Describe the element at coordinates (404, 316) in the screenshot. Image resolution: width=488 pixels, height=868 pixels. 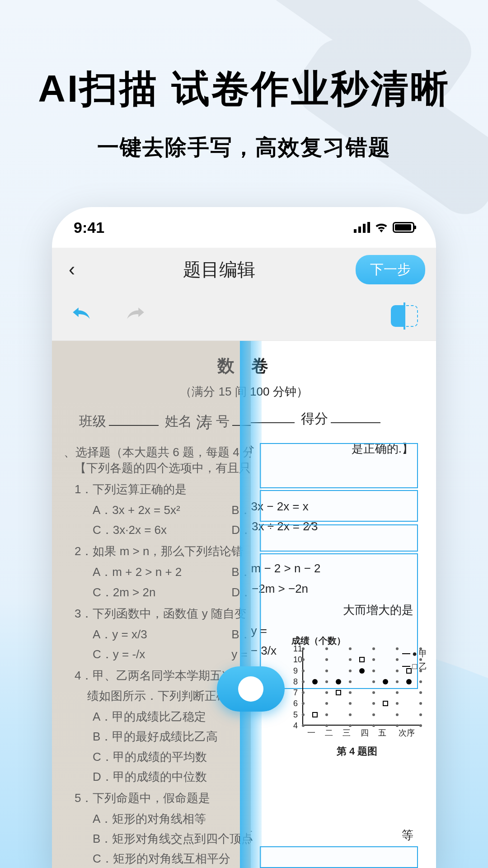
I see `compare-toggle-button` at that location.